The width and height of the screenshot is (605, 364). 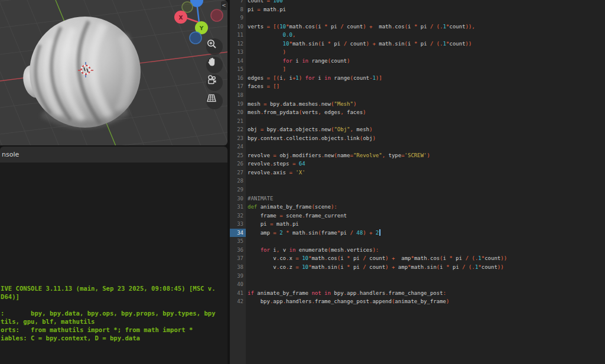 What do you see at coordinates (224, 5) in the screenshot?
I see `chevron-left-icon: <` at bounding box center [224, 5].